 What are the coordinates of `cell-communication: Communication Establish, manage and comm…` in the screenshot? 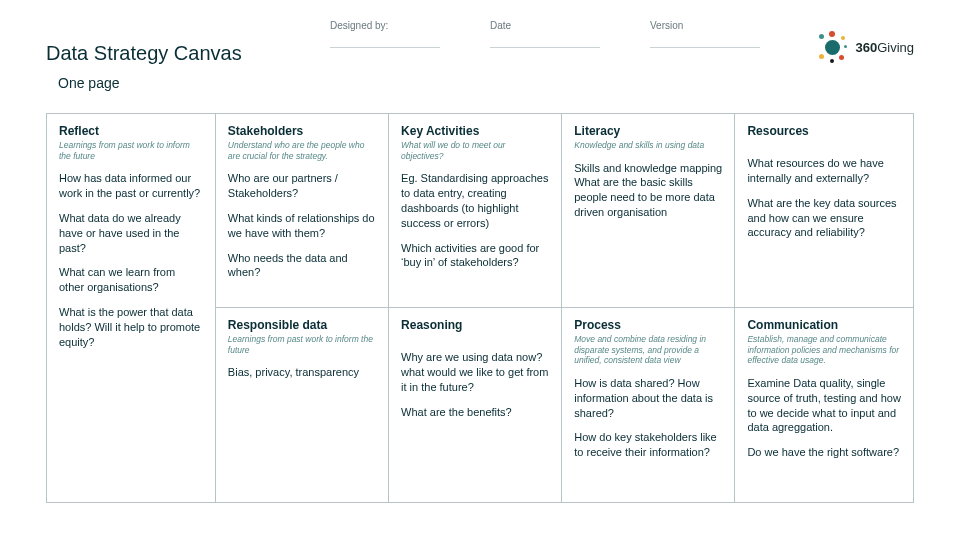 It's located at (824, 405).